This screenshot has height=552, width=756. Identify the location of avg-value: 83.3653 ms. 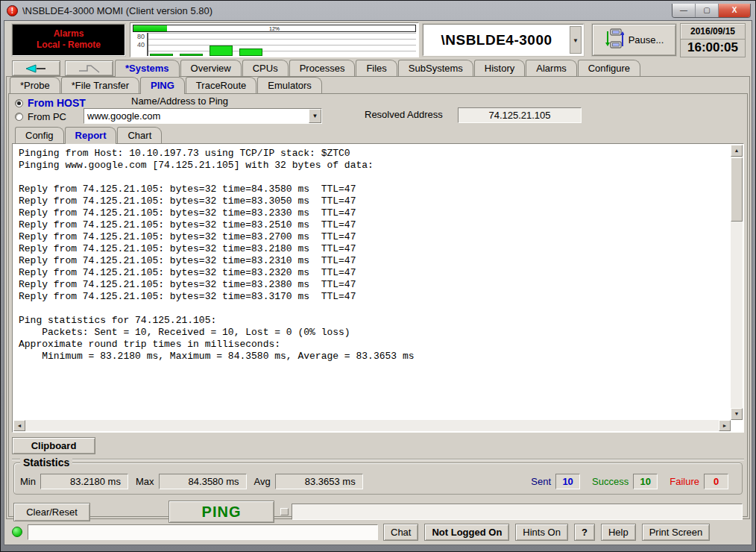
(319, 482).